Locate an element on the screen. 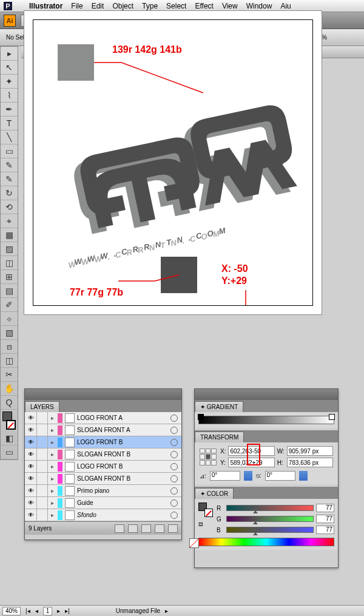 This screenshot has height=616, width=364. fill-stroke-control is located at coordinates (9, 421).